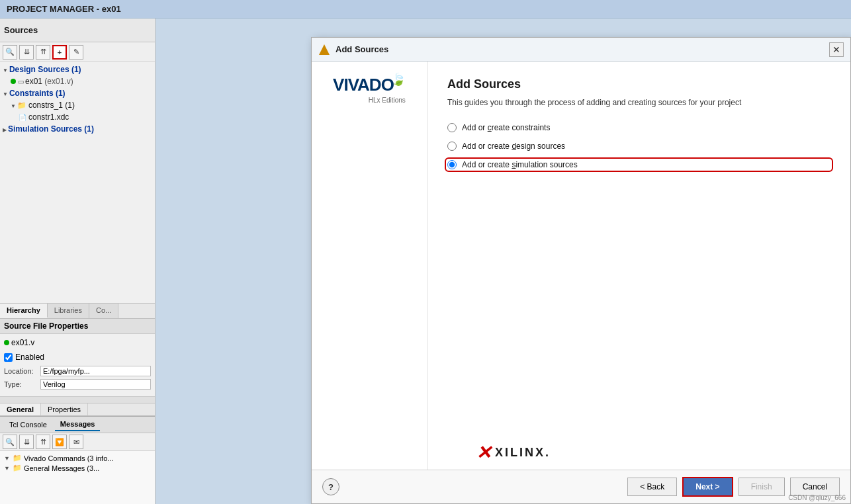  Describe the element at coordinates (817, 497) in the screenshot. I see `watermark: CSDN @qiuzy_666` at that location.